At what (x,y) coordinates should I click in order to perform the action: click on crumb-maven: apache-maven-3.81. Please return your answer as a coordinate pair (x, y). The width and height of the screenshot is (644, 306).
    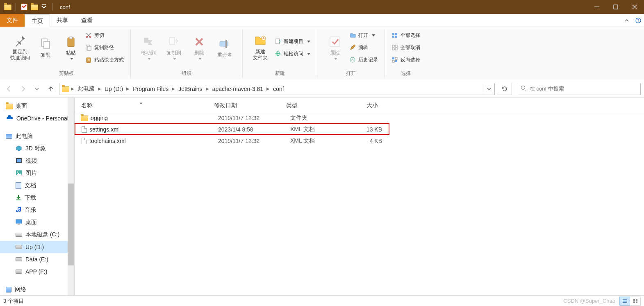
    Looking at the image, I should click on (238, 89).